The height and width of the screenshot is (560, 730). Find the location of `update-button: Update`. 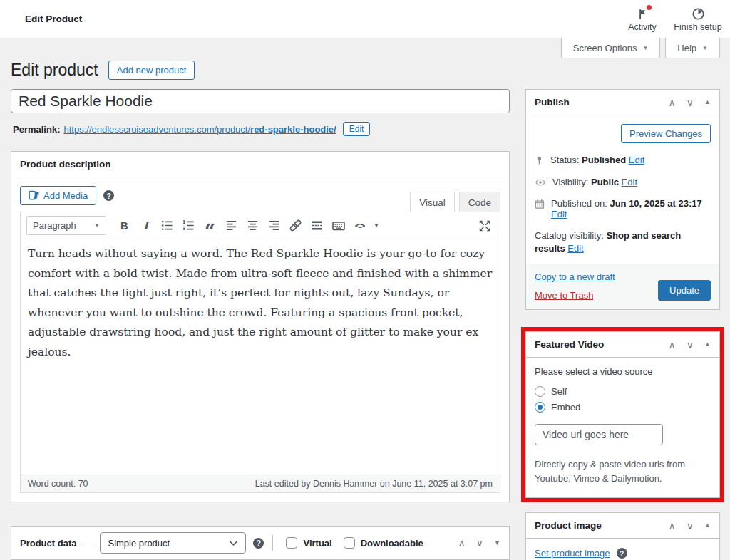

update-button: Update is located at coordinates (684, 291).